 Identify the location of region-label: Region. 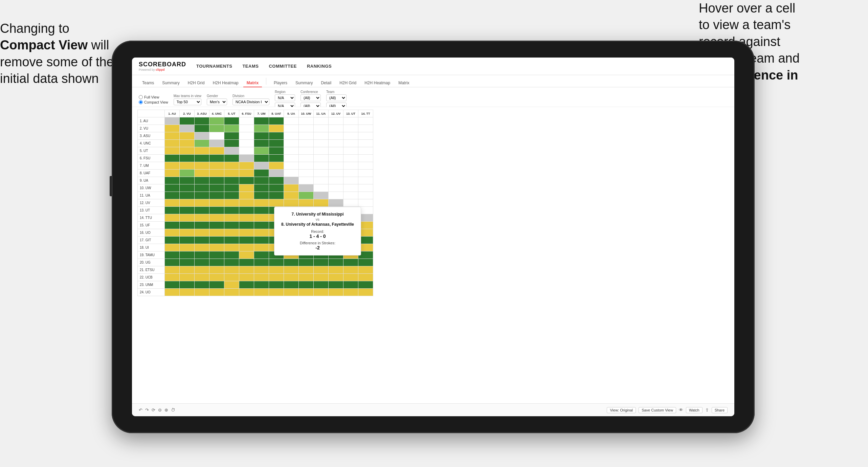
(285, 92).